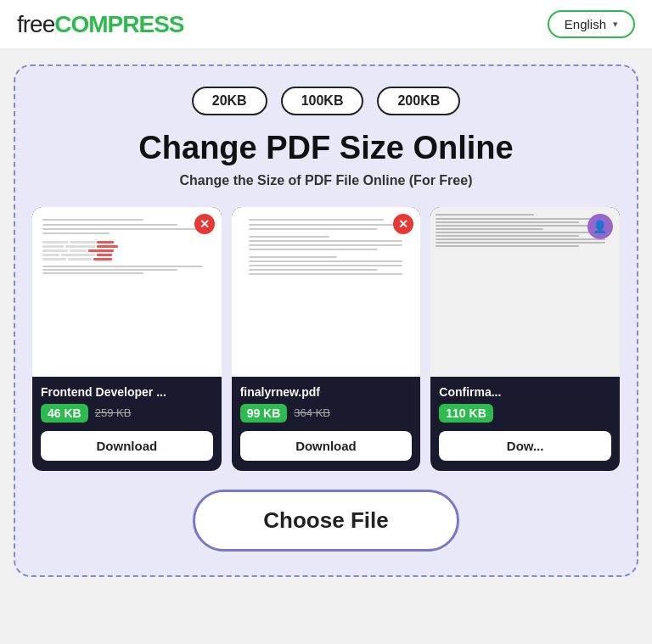  I want to click on size-new-3: 110 KB, so click(465, 413).